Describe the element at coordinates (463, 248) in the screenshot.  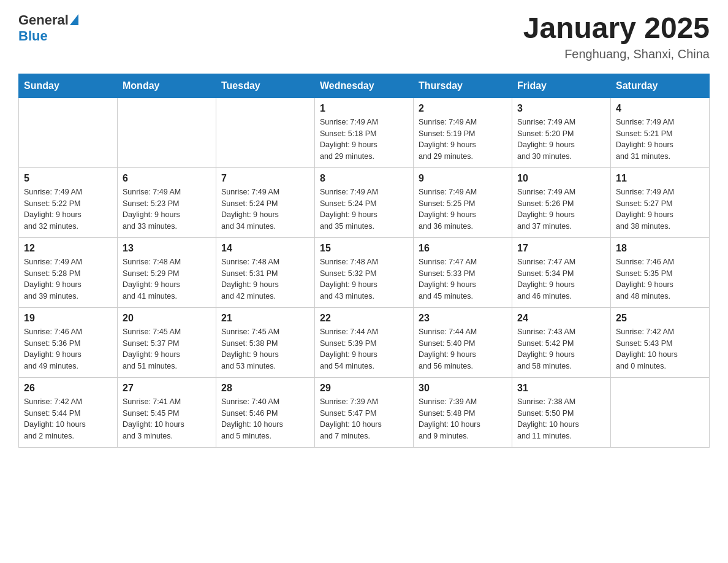
I see `day-number: 16` at that location.